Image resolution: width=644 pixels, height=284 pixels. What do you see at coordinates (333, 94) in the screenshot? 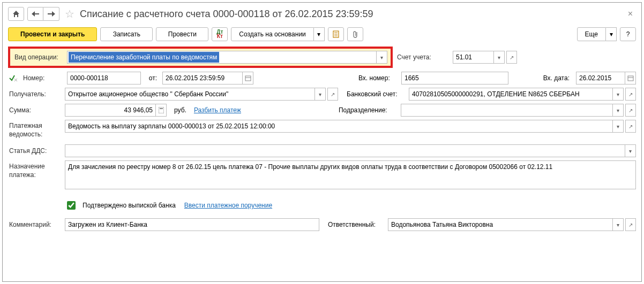
I see `recipient-open: ↗` at bounding box center [333, 94].